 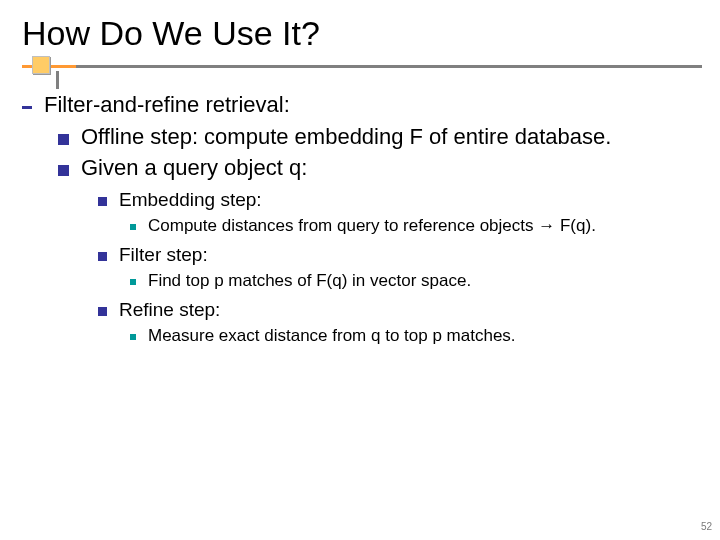 I want to click on bullet-level-3: Embedding step:, so click(x=400, y=200).